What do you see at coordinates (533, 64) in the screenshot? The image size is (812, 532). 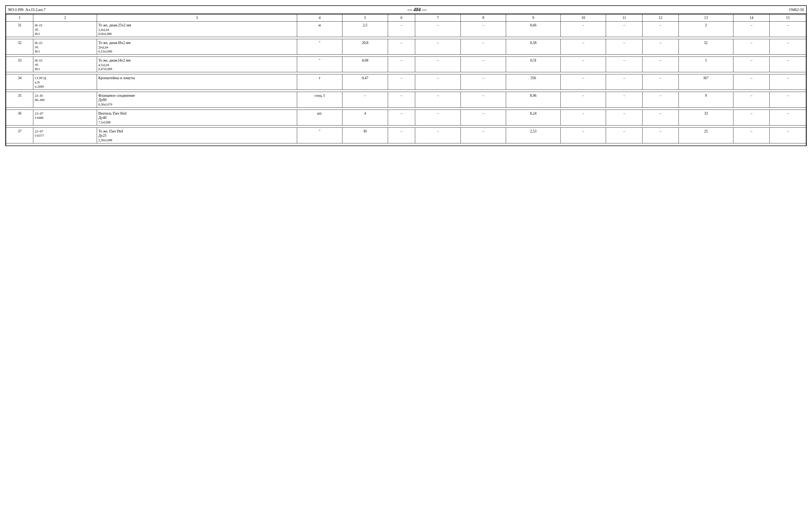 I see `row-col9: 0,5I` at bounding box center [533, 64].